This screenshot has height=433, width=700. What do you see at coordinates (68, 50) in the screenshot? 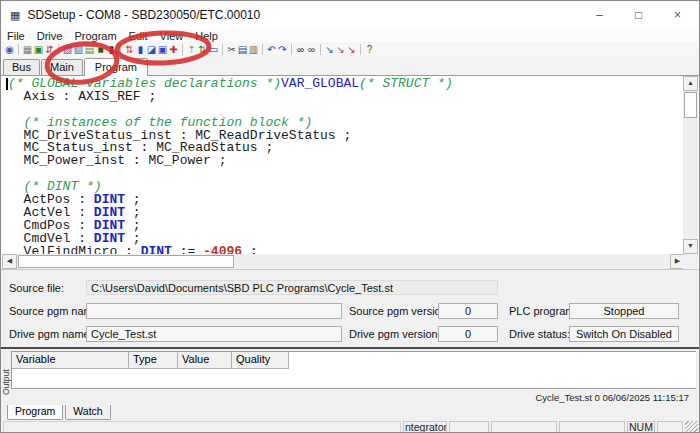
I see `monitor-icon: ▨` at bounding box center [68, 50].